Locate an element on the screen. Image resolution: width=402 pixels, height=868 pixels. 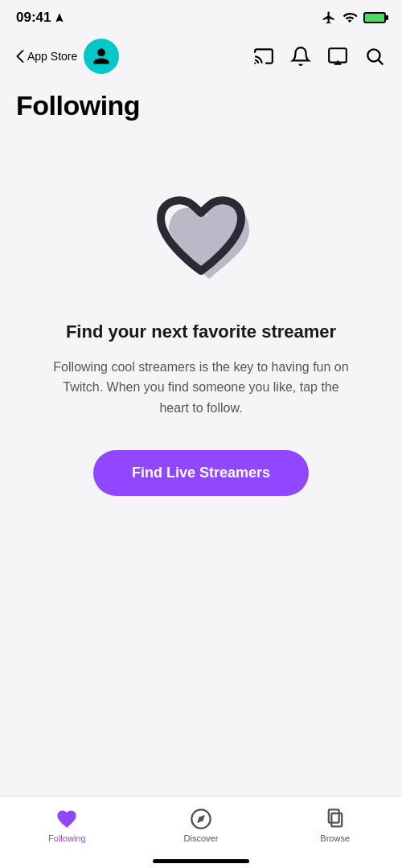
browse-tab-icon is located at coordinates (335, 819).